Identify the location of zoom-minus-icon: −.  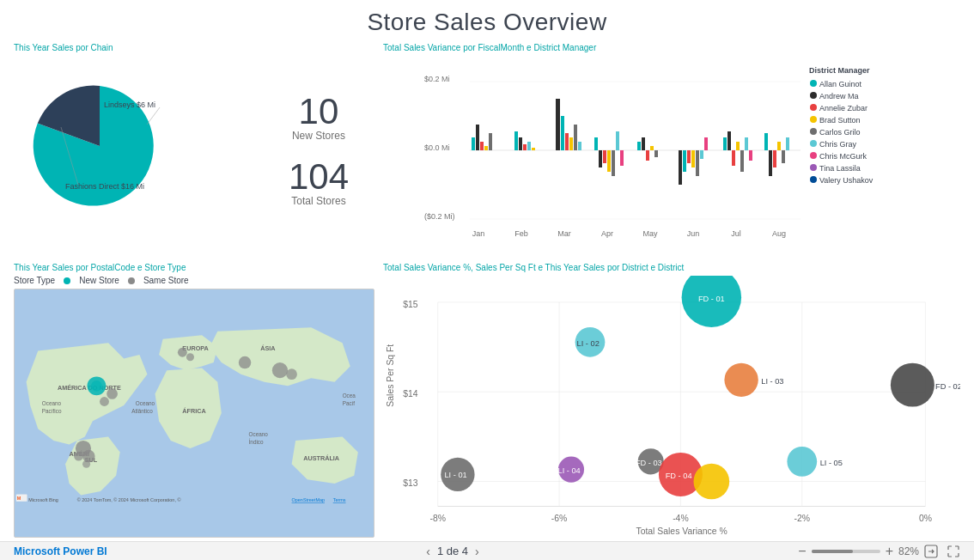
(802, 551).